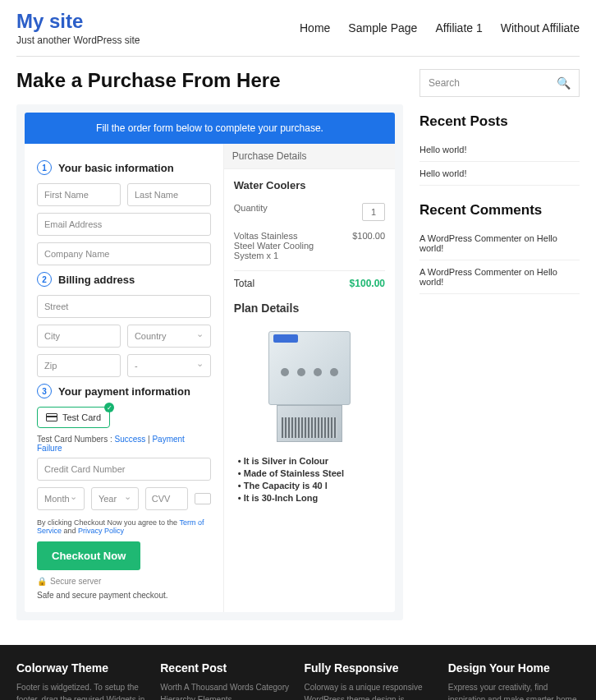 The height and width of the screenshot is (700, 596). What do you see at coordinates (374, 212) in the screenshot?
I see `quantity-input: 1` at bounding box center [374, 212].